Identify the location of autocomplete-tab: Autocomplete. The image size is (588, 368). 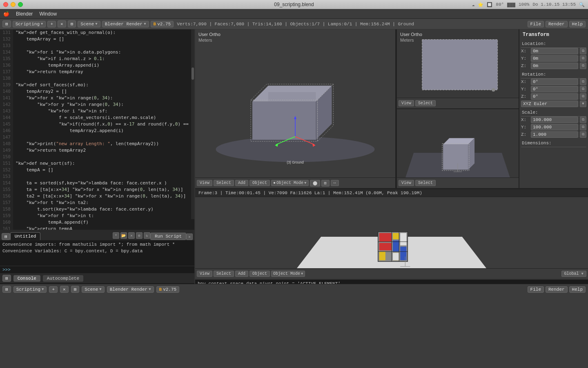
(63, 278).